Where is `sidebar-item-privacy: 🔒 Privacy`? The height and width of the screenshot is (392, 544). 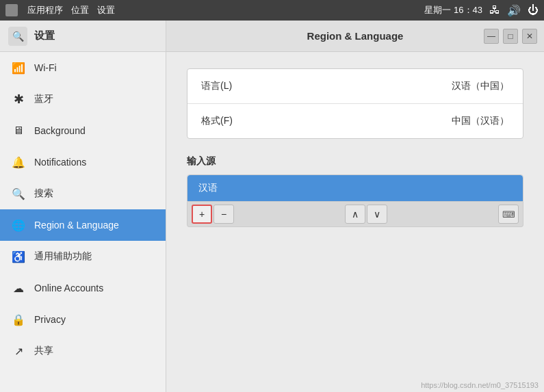
sidebar-item-privacy: 🔒 Privacy is located at coordinates (83, 319).